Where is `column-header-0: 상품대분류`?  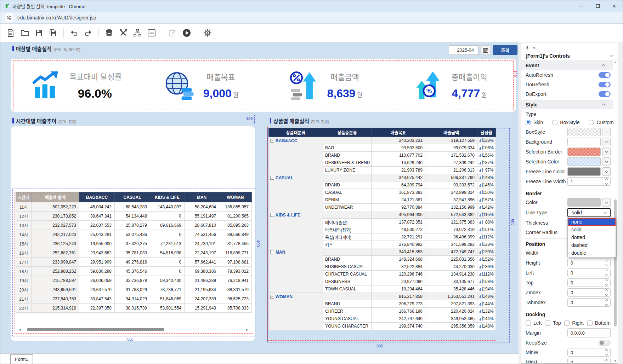
column-header-0: 상품대분류 is located at coordinates (296, 132).